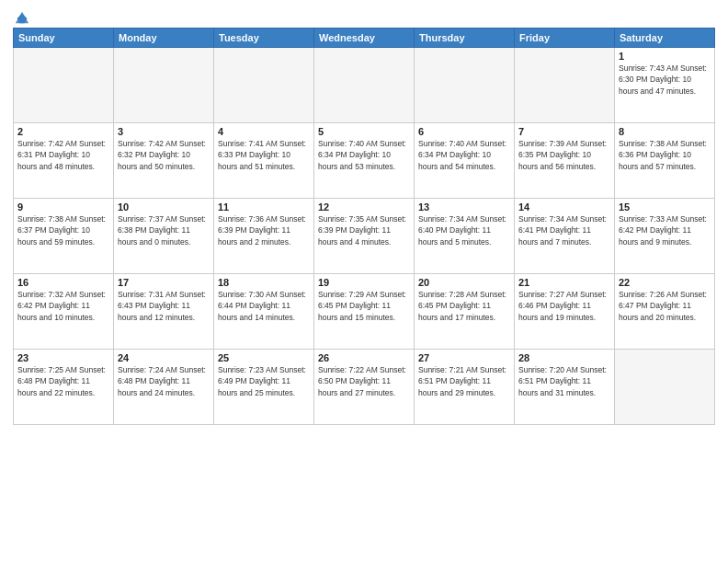  What do you see at coordinates (665, 56) in the screenshot?
I see `day-number: 1` at bounding box center [665, 56].